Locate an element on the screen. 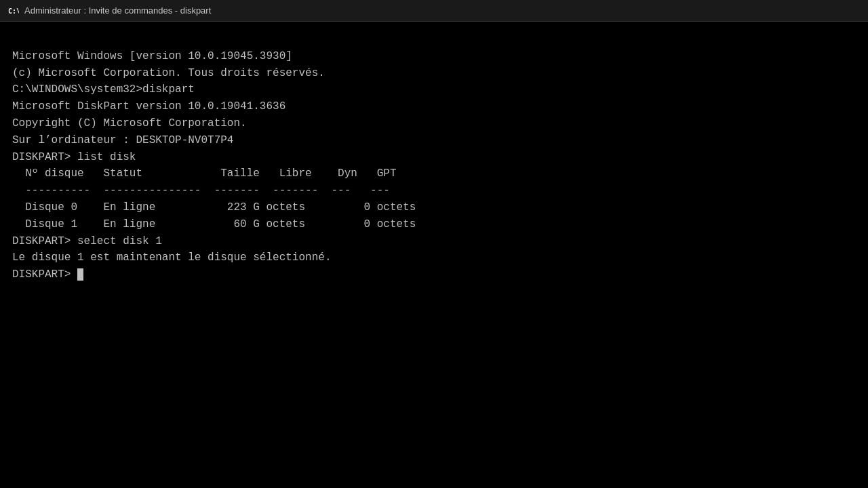 The width and height of the screenshot is (868, 488). terminal-line: Disque 0 En ligne 223 G octets 0 octets is located at coordinates (434, 207).